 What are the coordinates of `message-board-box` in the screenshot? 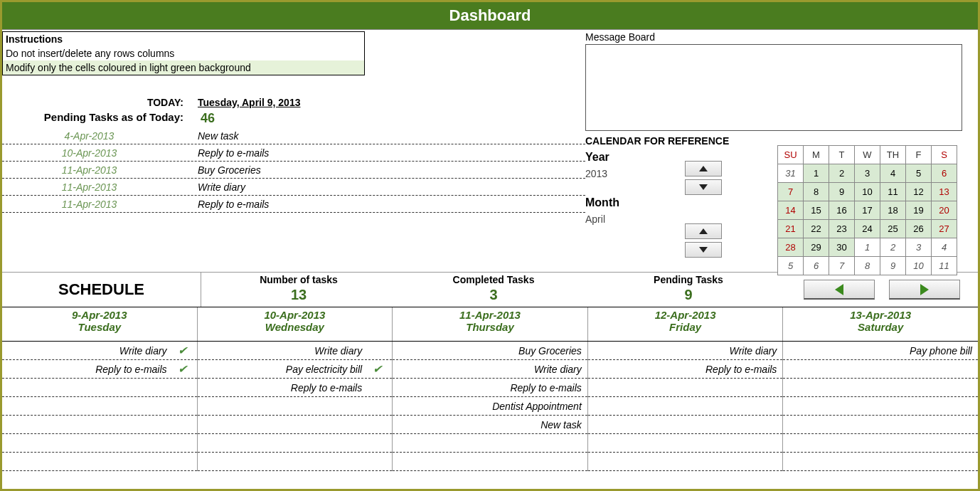 It's located at (774, 88).